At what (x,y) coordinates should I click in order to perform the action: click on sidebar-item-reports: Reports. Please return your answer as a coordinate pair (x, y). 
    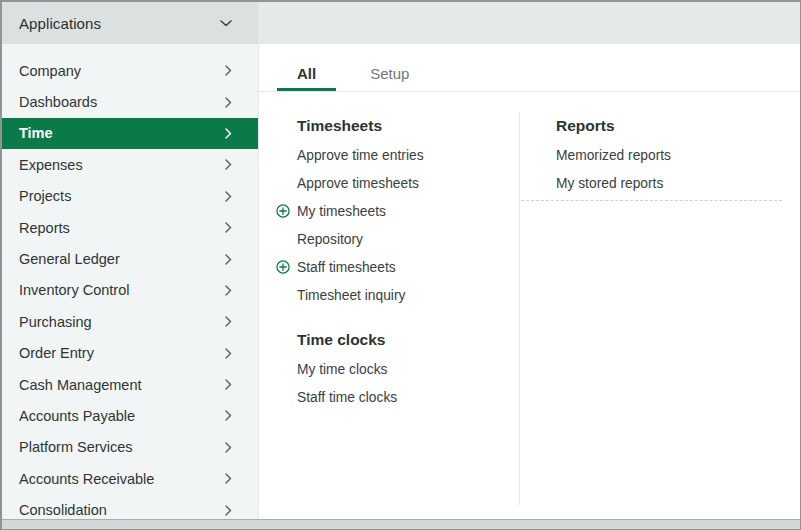
    Looking at the image, I should click on (130, 228).